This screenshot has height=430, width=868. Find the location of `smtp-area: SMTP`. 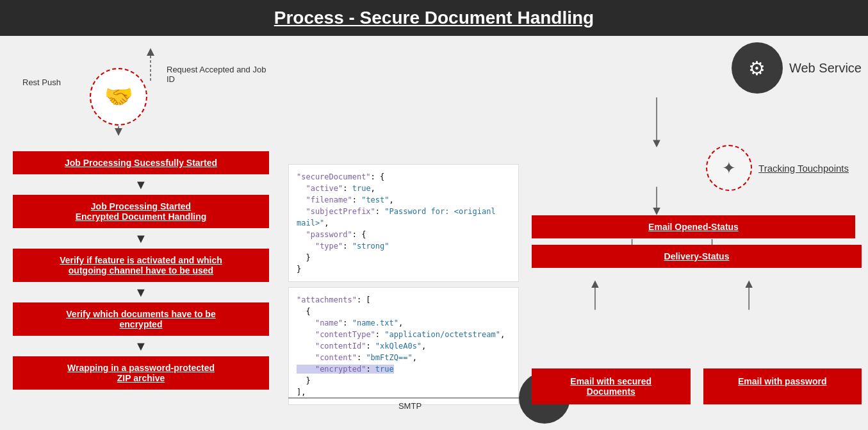

smtp-area: SMTP is located at coordinates (410, 404).